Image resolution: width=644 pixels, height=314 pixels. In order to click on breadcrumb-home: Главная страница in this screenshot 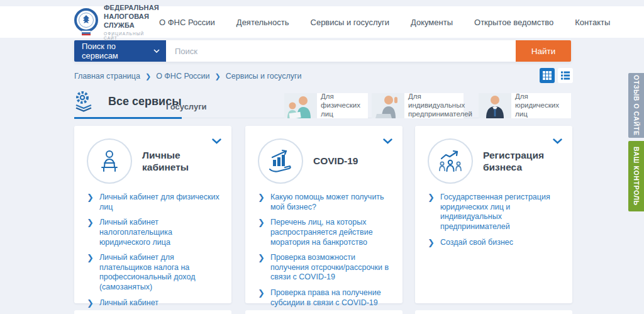, I will do `click(107, 76)`.